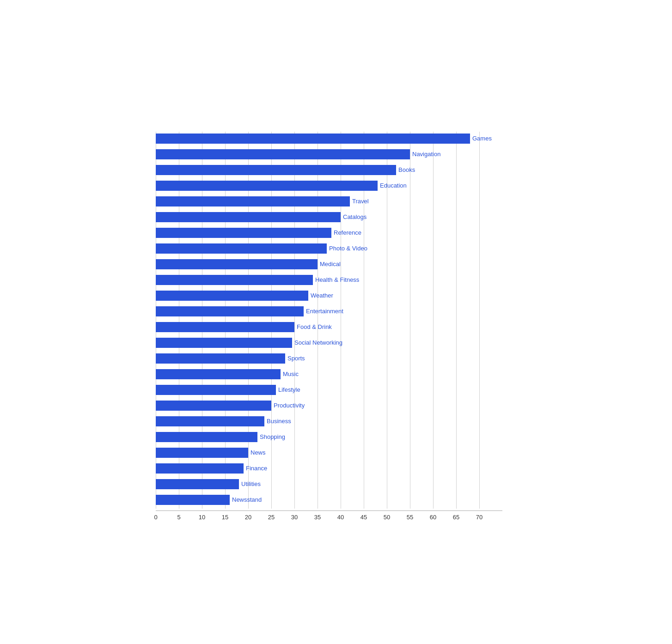 The width and height of the screenshot is (672, 644). Describe the element at coordinates (329, 468) in the screenshot. I see `bar-row: Finance` at that location.